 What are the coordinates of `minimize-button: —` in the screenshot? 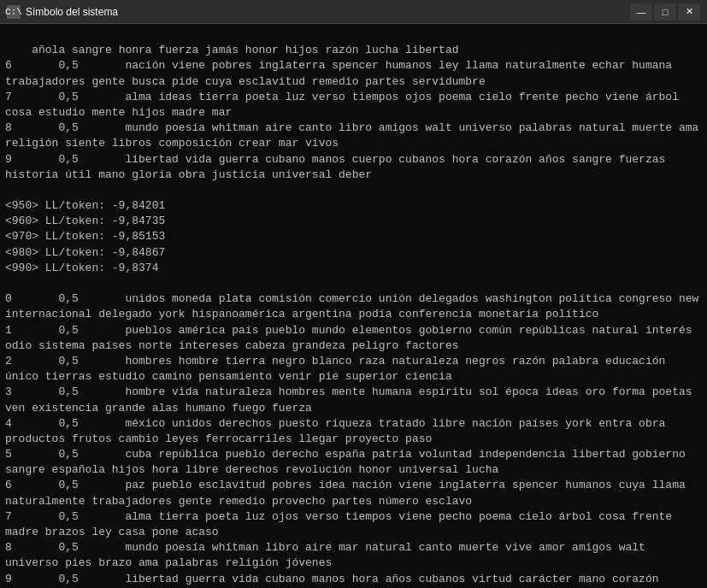 It's located at (641, 12).